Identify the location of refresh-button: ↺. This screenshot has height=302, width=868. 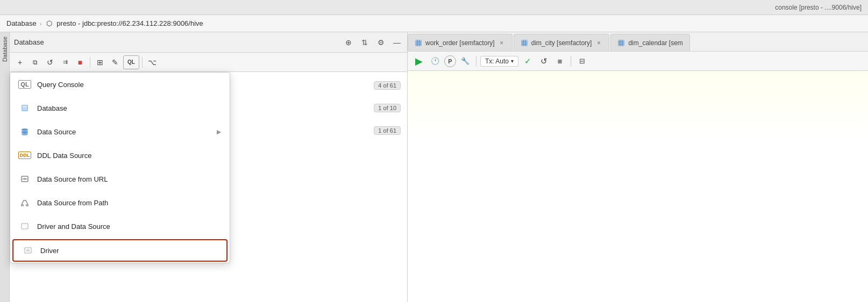
(50, 62).